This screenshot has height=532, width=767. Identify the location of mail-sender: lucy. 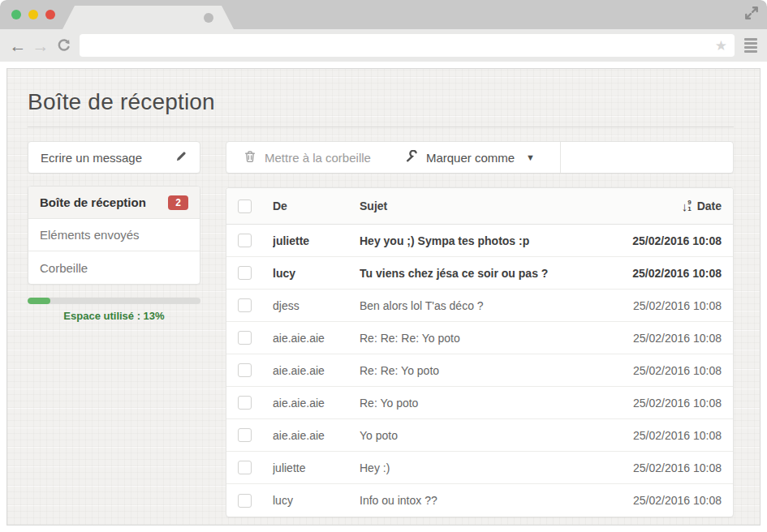
(317, 273).